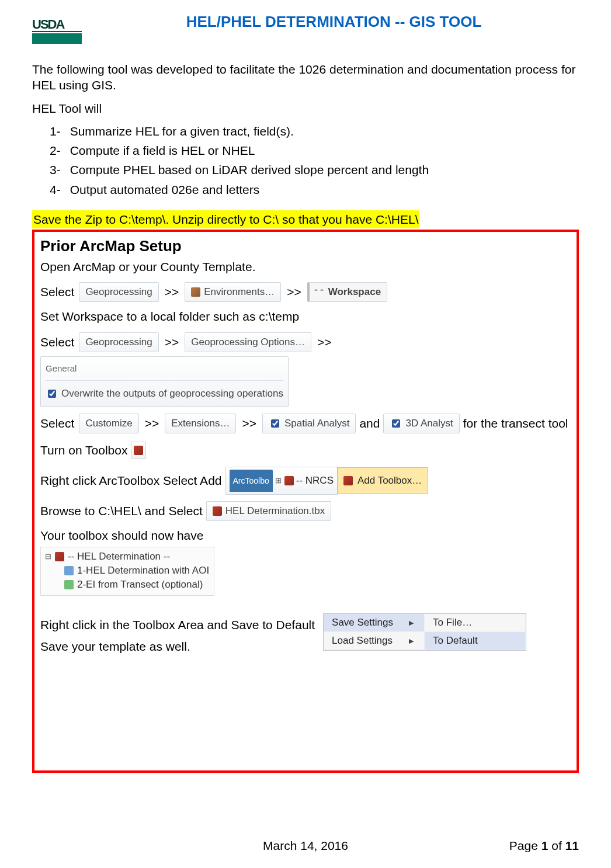 The image size is (611, 868). I want to click on rightclick-arctoolbox-label: Right click ArcToolbox Select Add, so click(131, 481).